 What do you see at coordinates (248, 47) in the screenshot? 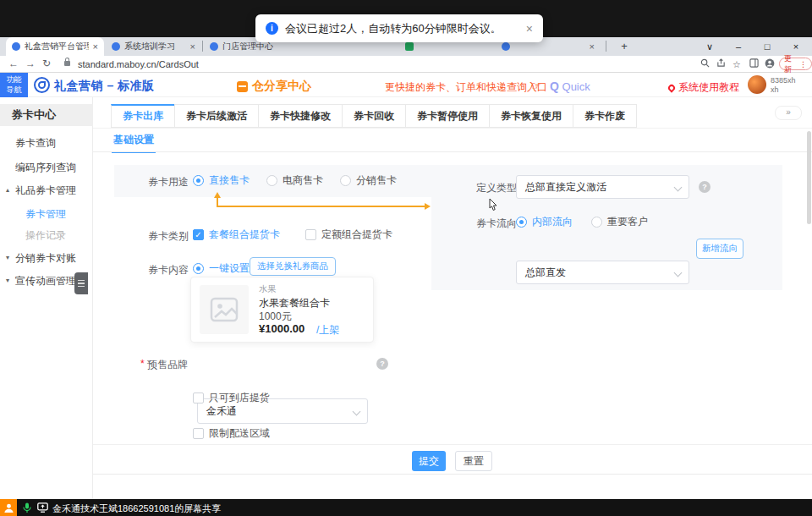
I see `browser-tab-label: 门店管理中心` at bounding box center [248, 47].